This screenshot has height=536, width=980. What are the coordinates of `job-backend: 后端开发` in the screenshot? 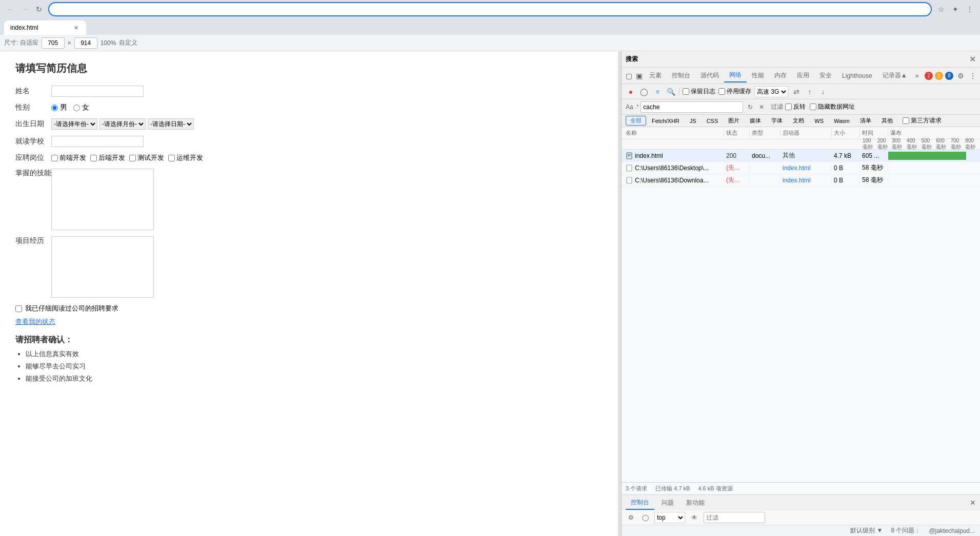 It's located at (108, 158).